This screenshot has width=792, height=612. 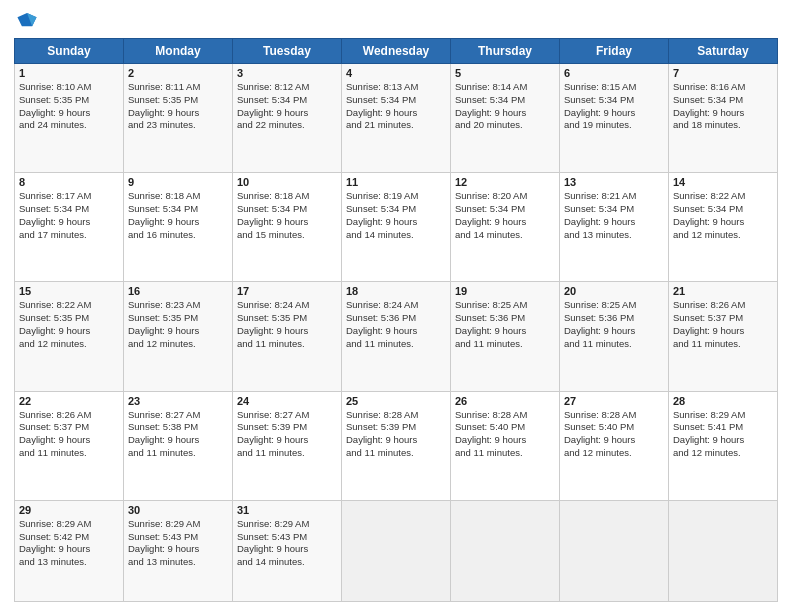 What do you see at coordinates (287, 538) in the screenshot?
I see `cell-line: Sunset: 5:43 PM` at bounding box center [287, 538].